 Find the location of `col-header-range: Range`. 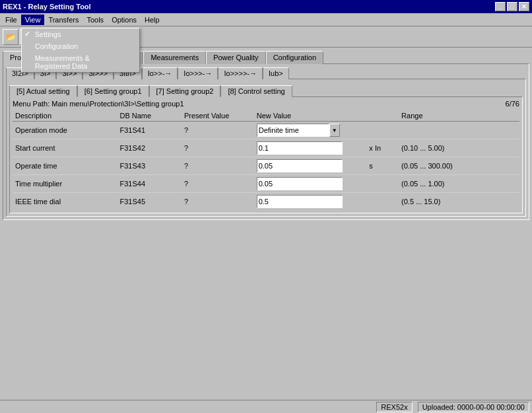

col-header-range: Range is located at coordinates (459, 116).